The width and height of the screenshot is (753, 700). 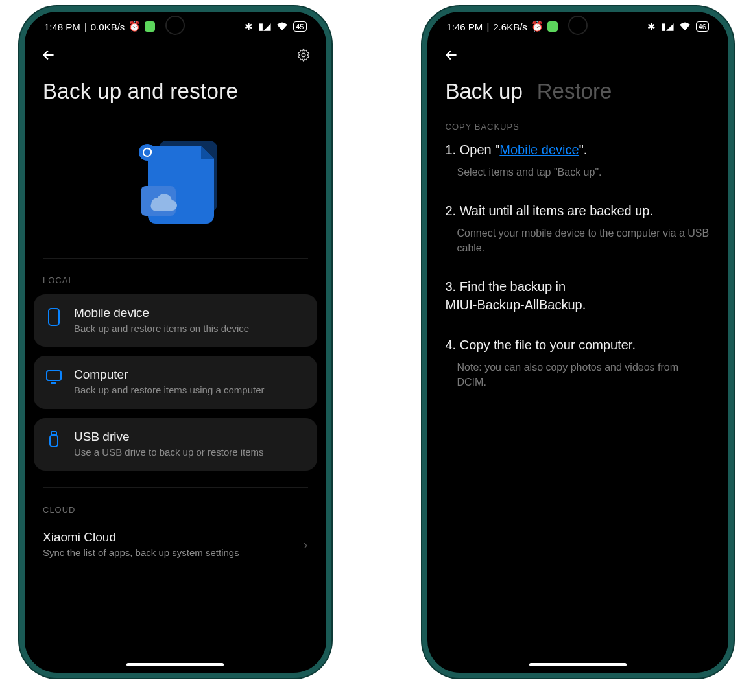 I want to click on step-text: 1. Open "Mobile device"., so click(x=579, y=150).